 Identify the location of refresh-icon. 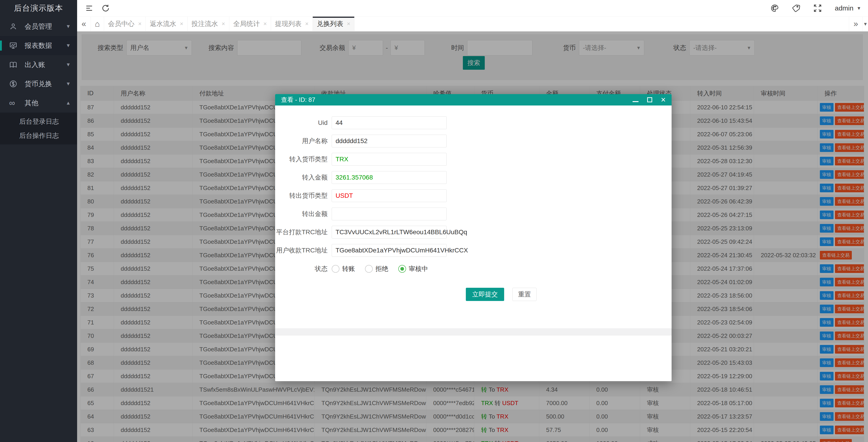
(106, 8).